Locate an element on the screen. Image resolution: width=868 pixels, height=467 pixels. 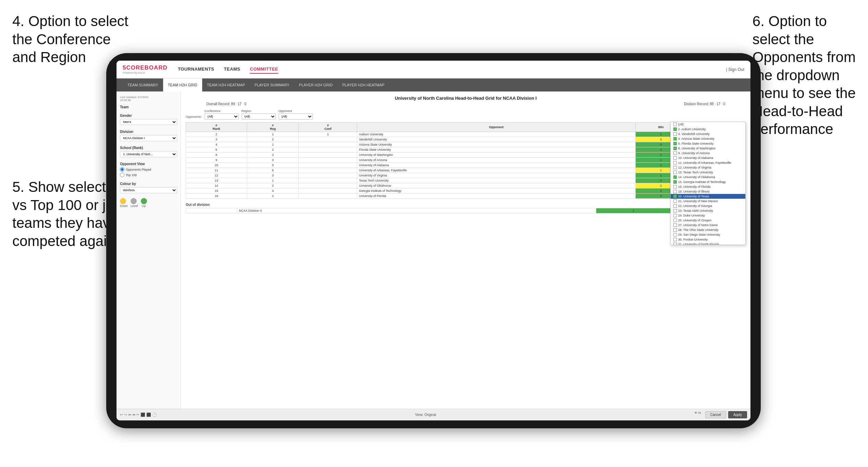
dropdown-item: 10. University of Alabama is located at coordinates (708, 158).